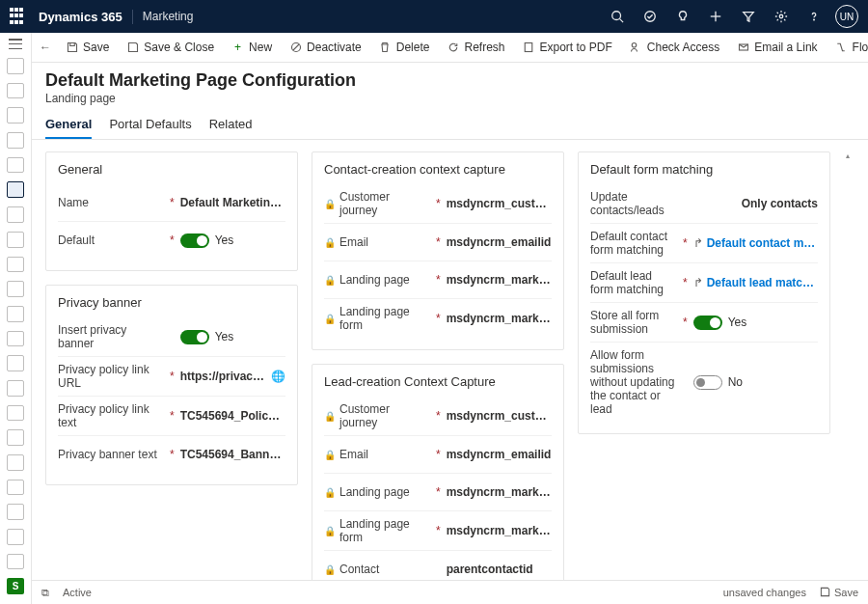 This screenshot has width=868, height=604. Describe the element at coordinates (223, 376) in the screenshot. I see `field-value-privacy-url: https://privacy.micro...` at that location.